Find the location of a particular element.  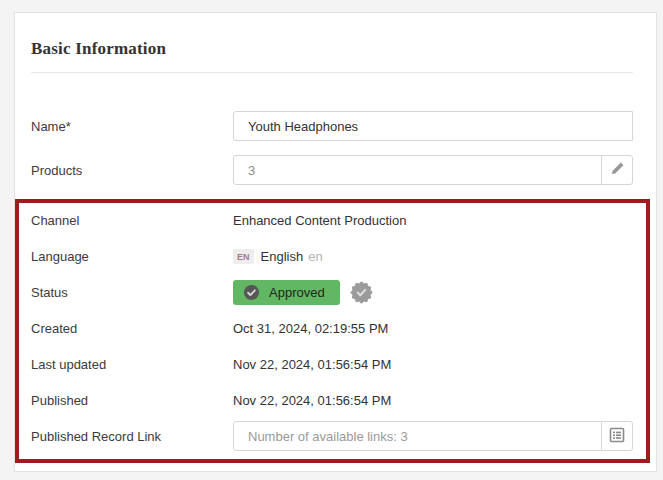

check-circle-icon is located at coordinates (252, 292).